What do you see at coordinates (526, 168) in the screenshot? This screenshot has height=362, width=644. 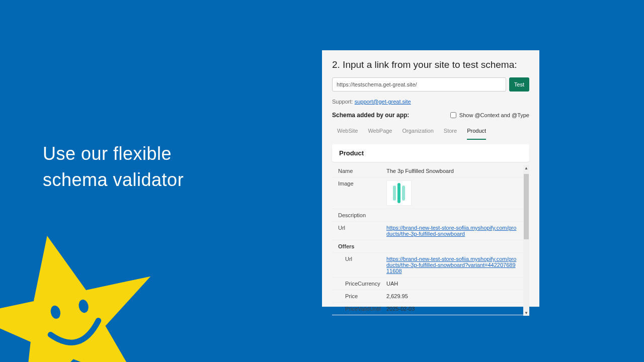 I see `scroll-up-icon: ▲` at bounding box center [526, 168].